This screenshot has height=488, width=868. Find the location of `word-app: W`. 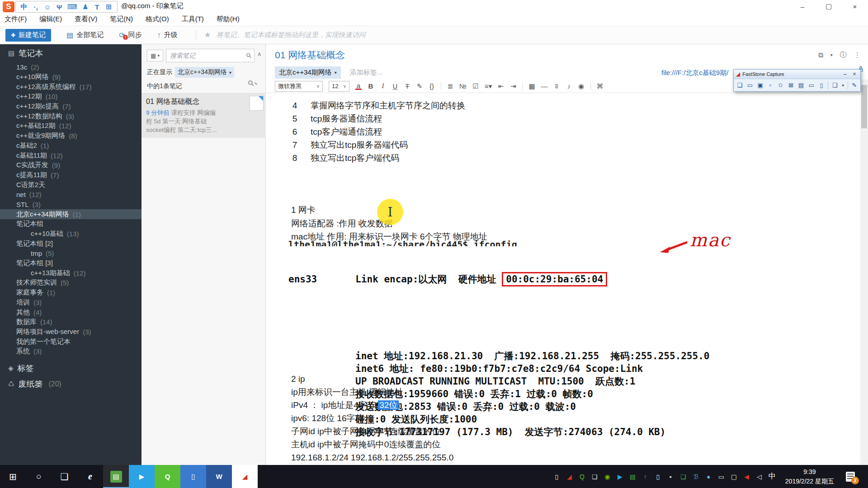

word-app: W is located at coordinates (219, 476).